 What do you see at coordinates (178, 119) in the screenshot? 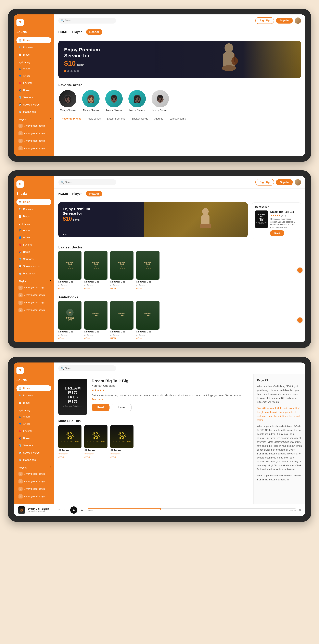
I see `tab-latest-albums: Latest Albums` at bounding box center [178, 119].